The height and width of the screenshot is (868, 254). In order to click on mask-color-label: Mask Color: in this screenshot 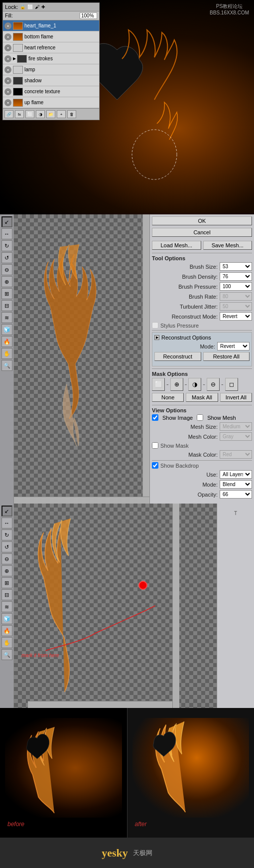, I will do `click(186, 455)`.